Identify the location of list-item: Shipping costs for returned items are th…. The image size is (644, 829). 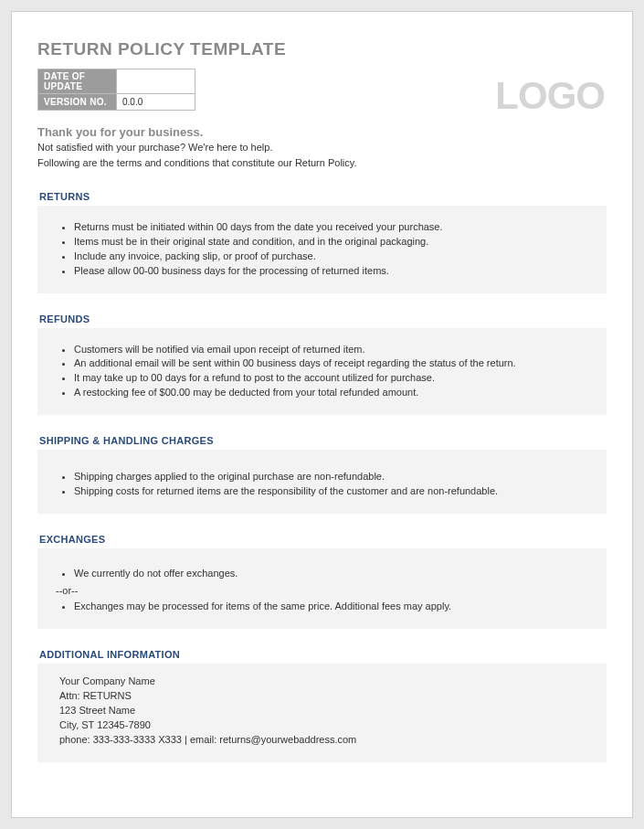
(333, 492).